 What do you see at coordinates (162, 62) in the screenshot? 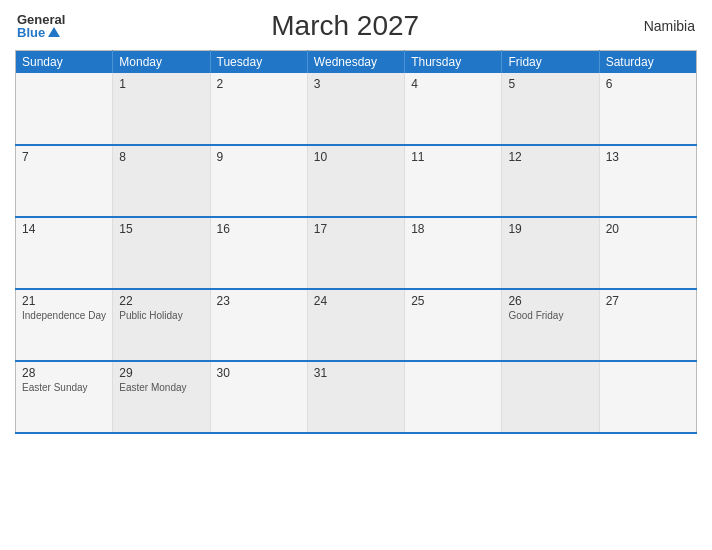
I see `header-monday: Monday` at bounding box center [162, 62].